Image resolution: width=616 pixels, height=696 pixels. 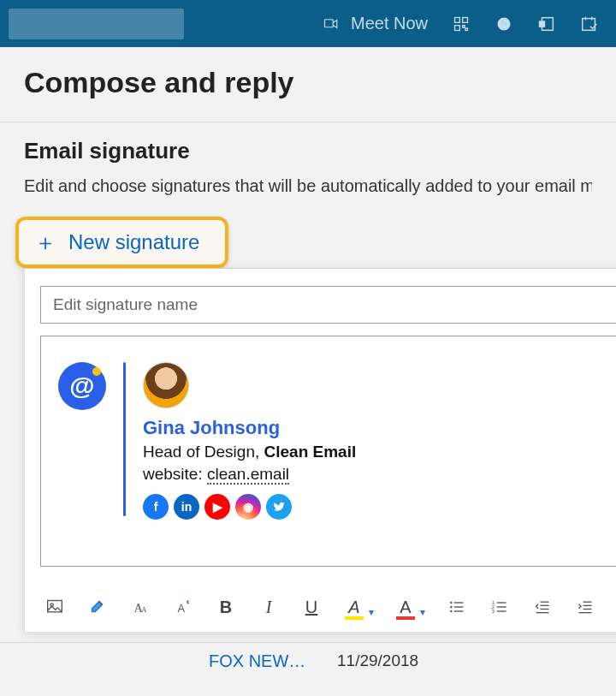 I want to click on email-signature-section: Email signature Edit and choose signatur…, so click(x=308, y=167).